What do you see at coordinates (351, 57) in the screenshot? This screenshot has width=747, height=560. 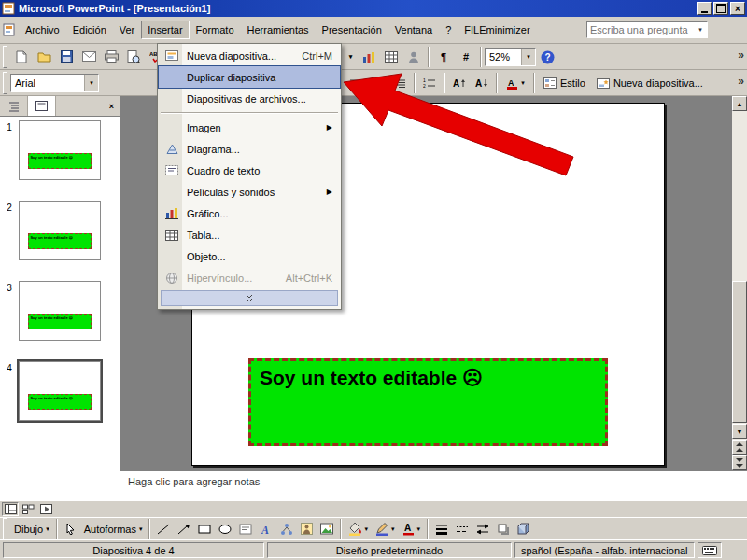 I see `undo-dropdown-button: ▾` at bounding box center [351, 57].